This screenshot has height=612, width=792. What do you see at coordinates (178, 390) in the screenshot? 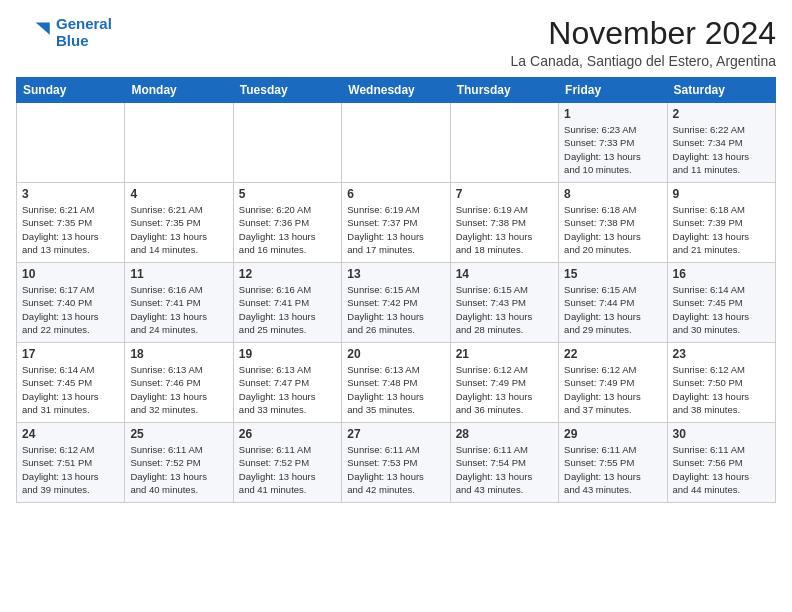
I see `day-info: Sunrise: 6:13 AM Sunset: 7:46 PM Dayligh…` at bounding box center [178, 390].